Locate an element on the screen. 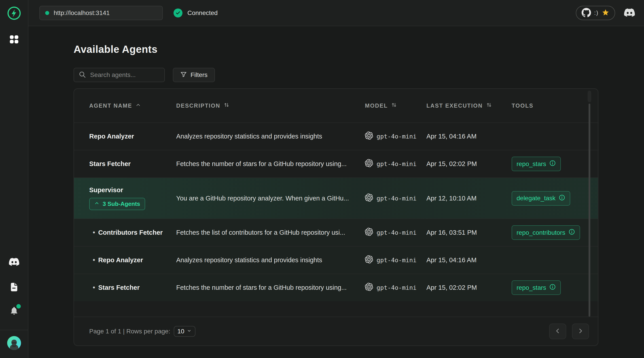  agent-name-cell: Supervisor 3 Sub-Agents is located at coordinates (125, 198).